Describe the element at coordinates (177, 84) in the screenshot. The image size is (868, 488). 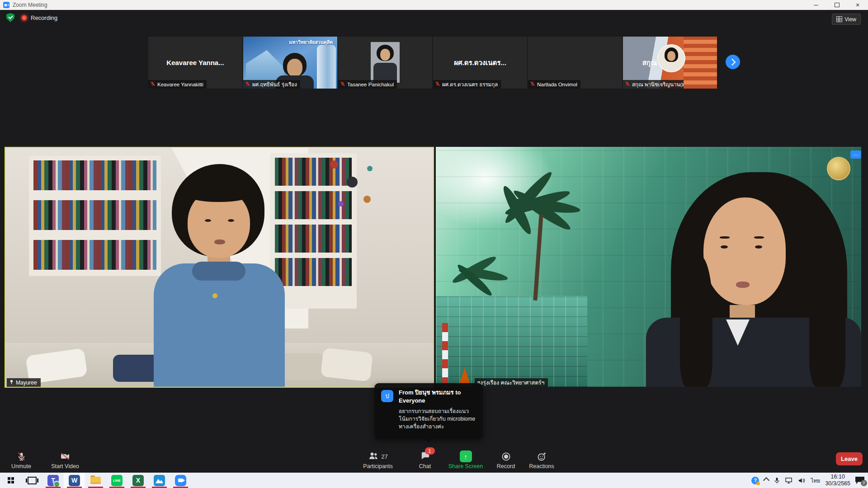
I see `participant-name-chip: Keavaree Yannakitti` at that location.